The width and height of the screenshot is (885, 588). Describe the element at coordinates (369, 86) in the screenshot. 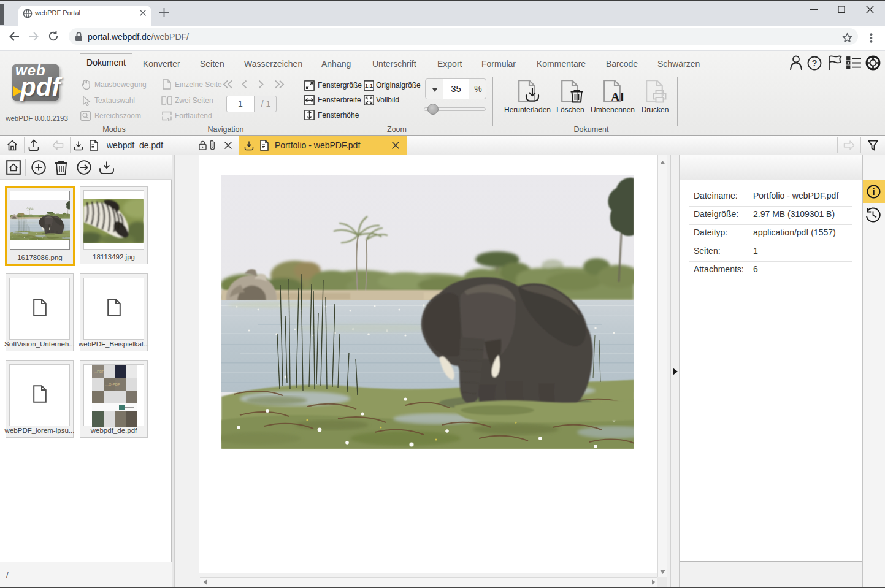

I see `svg-text: 1:1` at that location.